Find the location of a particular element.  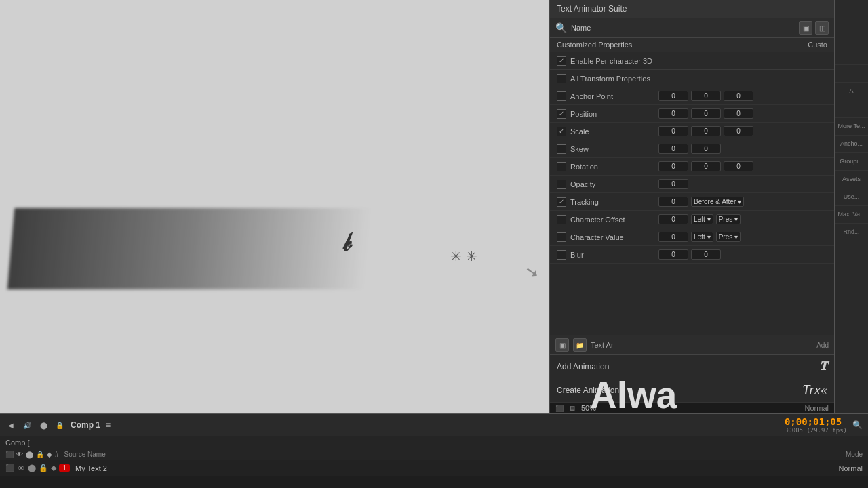

row-diamond-icon: ◆ is located at coordinates (54, 468).